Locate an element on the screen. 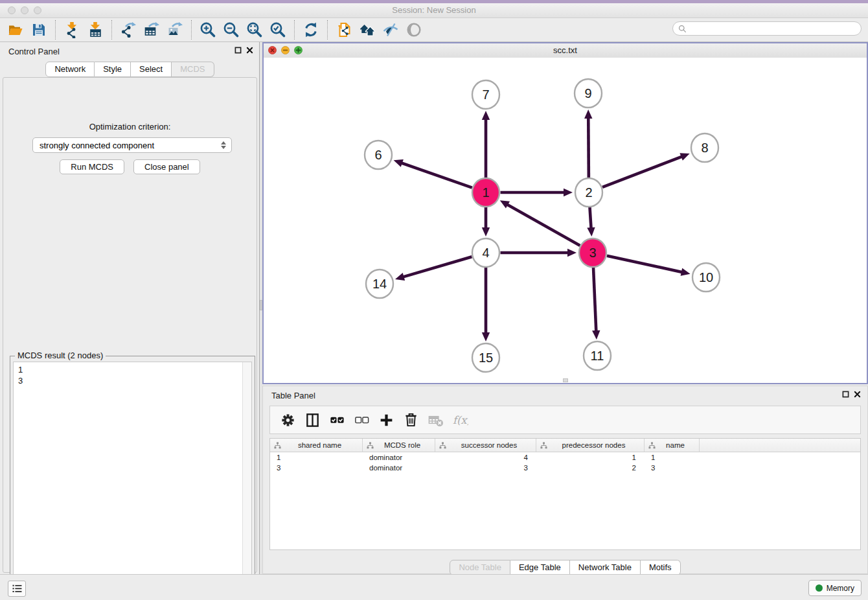 This screenshot has height=600, width=868. save-session-icon is located at coordinates (39, 30).